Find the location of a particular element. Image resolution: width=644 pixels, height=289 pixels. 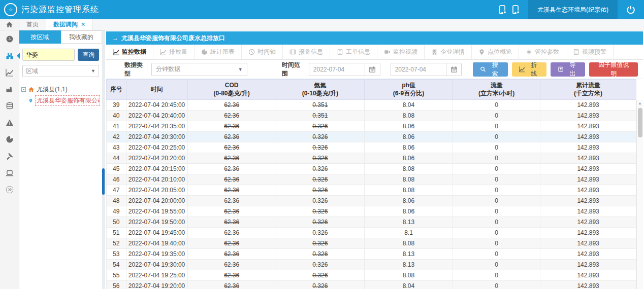

table-row: 452022-07-04 20:15:0062.360.3268.080142.… is located at coordinates (372, 169).